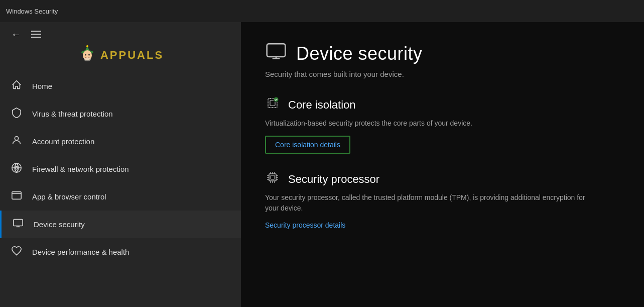 Image resolution: width=644 pixels, height=307 pixels. I want to click on security-processor-header: Security processor, so click(443, 179).